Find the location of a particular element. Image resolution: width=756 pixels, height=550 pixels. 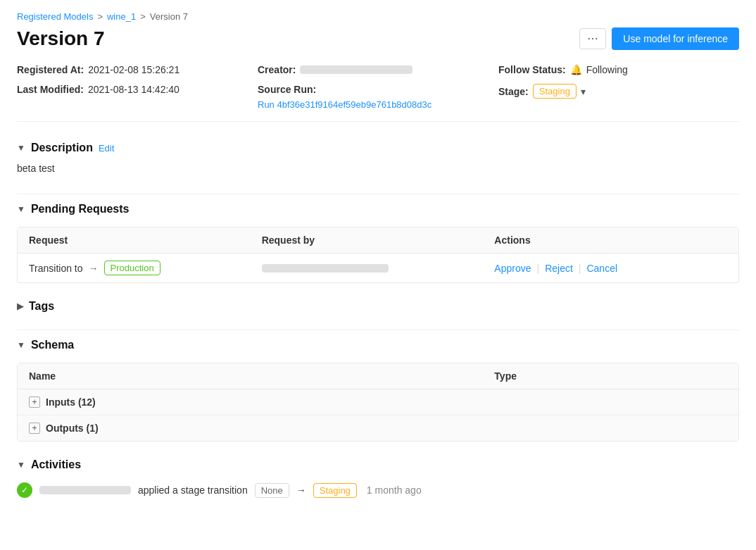

activities-header: ▼ Activities is located at coordinates (378, 465).